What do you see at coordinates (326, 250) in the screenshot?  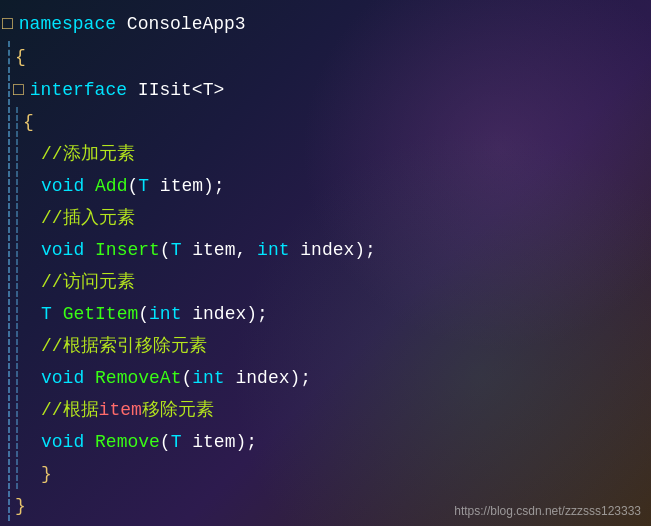 I see `code-line-8: void Insert(T item, int index);` at bounding box center [326, 250].